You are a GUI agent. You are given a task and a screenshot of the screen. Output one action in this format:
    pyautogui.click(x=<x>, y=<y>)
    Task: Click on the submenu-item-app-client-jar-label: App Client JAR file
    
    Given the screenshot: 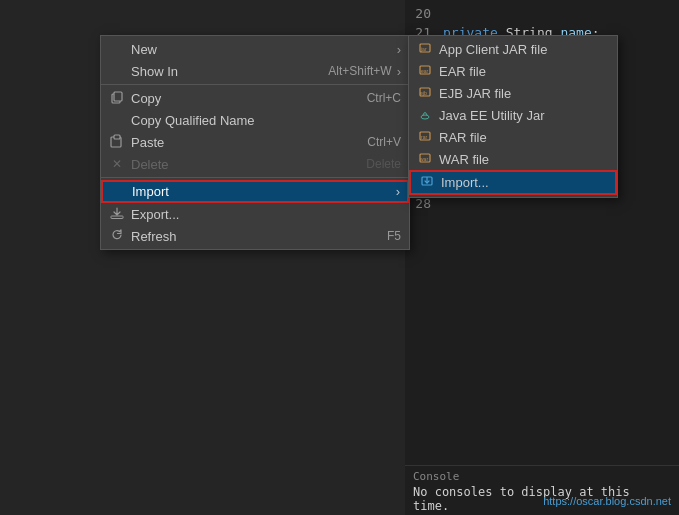 What is the action you would take?
    pyautogui.click(x=493, y=50)
    